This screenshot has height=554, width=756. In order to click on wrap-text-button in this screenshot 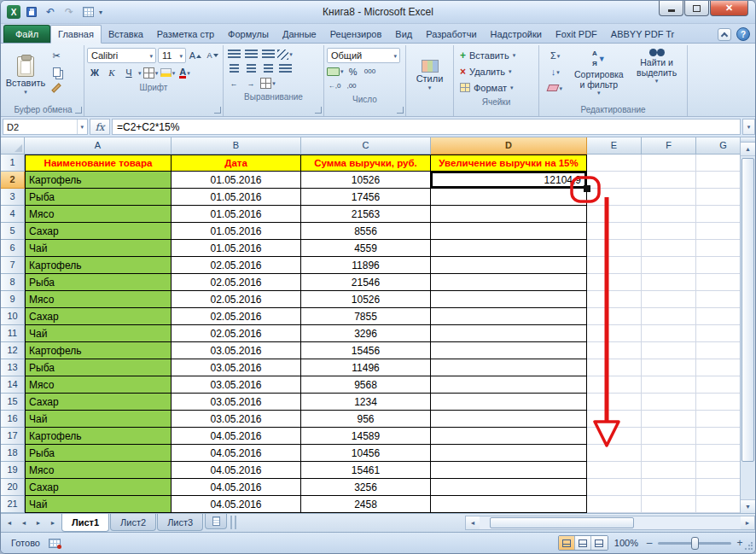, I will do `click(285, 69)`.